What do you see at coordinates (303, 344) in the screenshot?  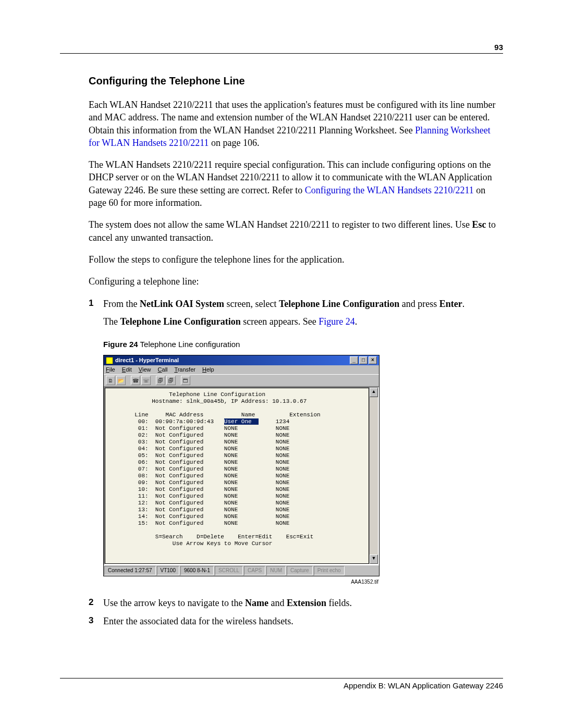 I see `figure-caption: Figure 24 Telephone Line configuration` at bounding box center [303, 344].